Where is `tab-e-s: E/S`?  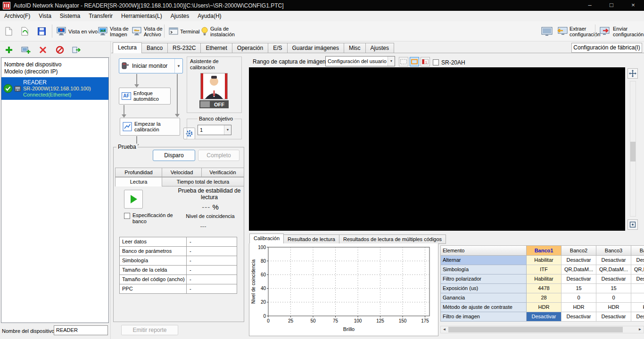 tab-e-s: E/S is located at coordinates (278, 48).